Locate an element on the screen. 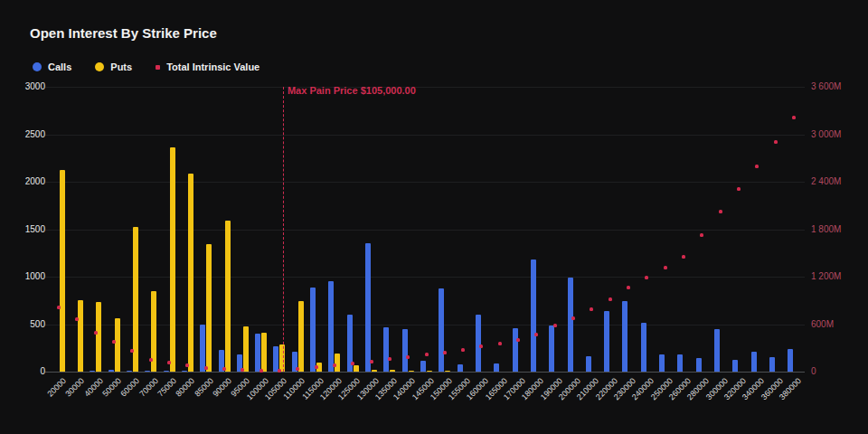 The image size is (868, 434). y-axis-left-tick: 3000 is located at coordinates (24, 87).